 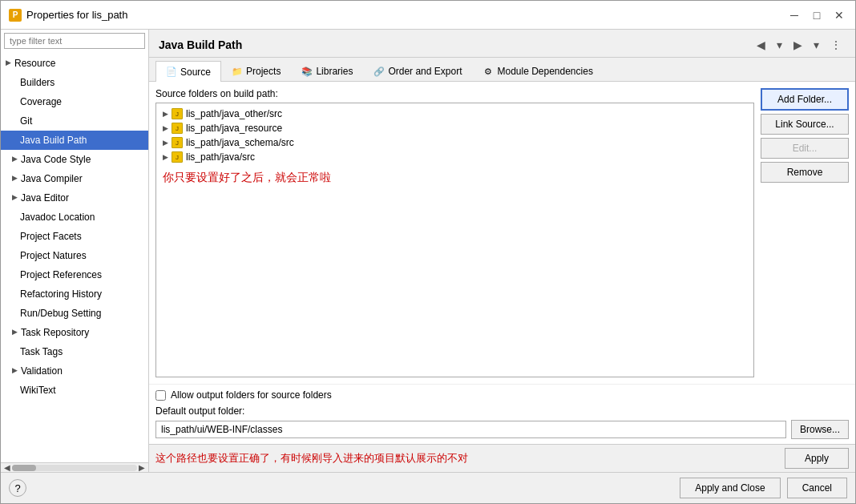 What do you see at coordinates (502, 411) in the screenshot?
I see `default-output-label: Default output folder:` at bounding box center [502, 411].